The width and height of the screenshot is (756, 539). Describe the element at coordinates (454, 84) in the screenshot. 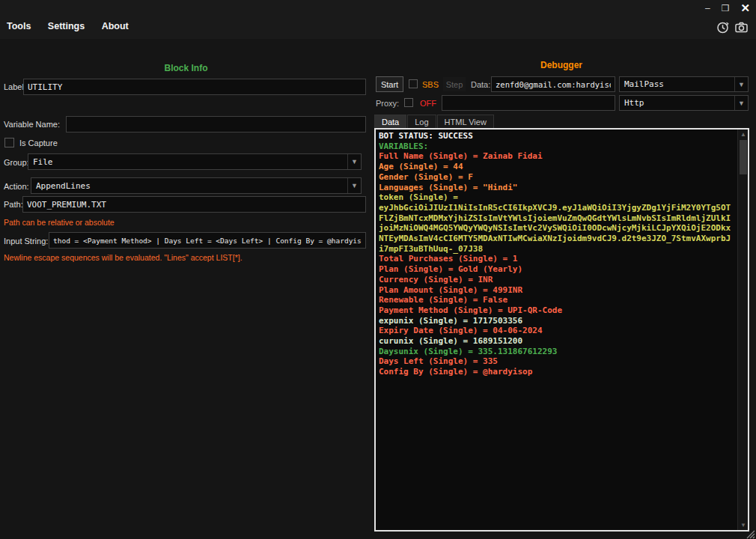

I see `step-button: Step` at that location.